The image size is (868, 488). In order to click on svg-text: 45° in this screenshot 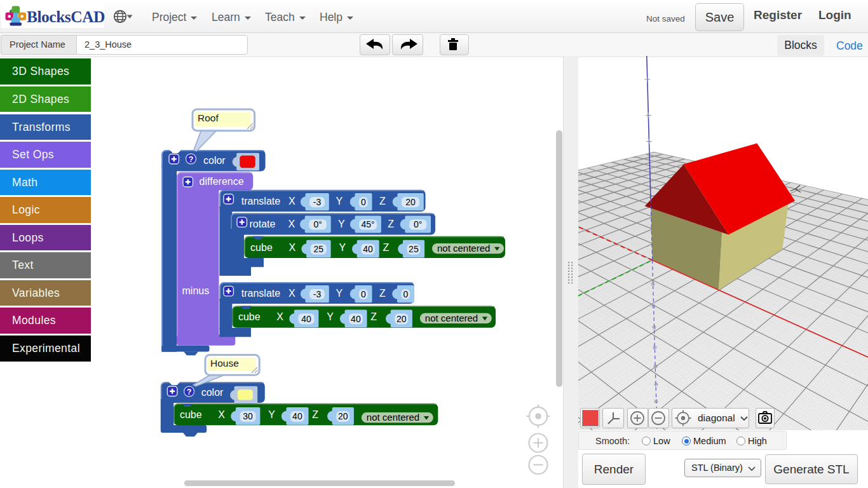, I will do `click(369, 224)`.